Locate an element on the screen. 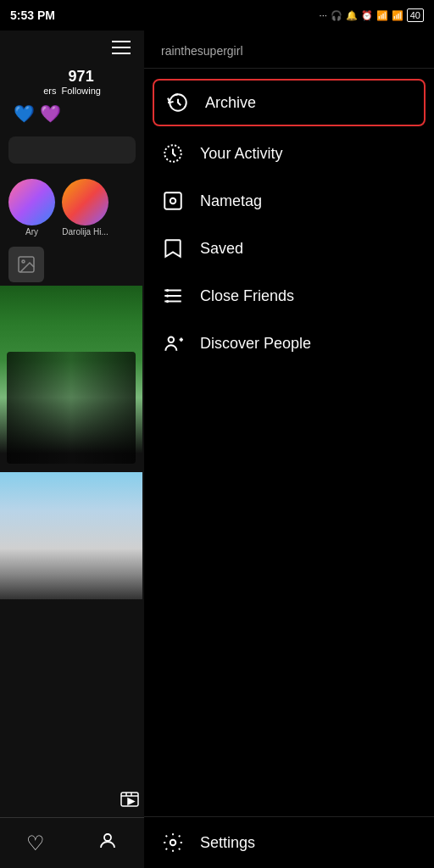  close-friends-icon is located at coordinates (173, 296).